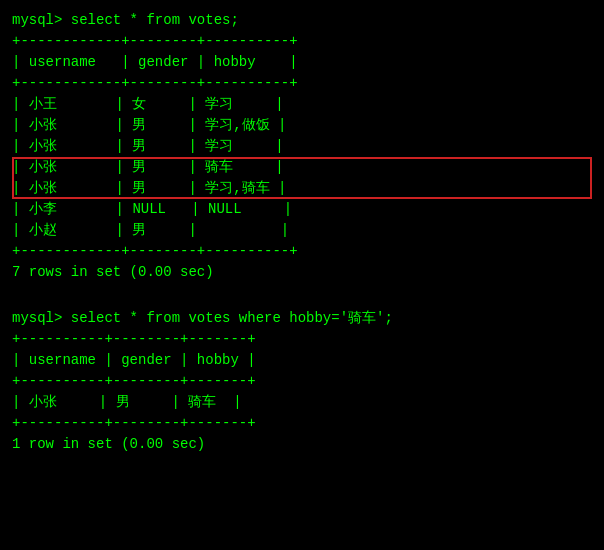 The height and width of the screenshot is (550, 604). What do you see at coordinates (302, 444) in the screenshot?
I see `rowcount2: 1 row in set (0.00 sec)` at bounding box center [302, 444].